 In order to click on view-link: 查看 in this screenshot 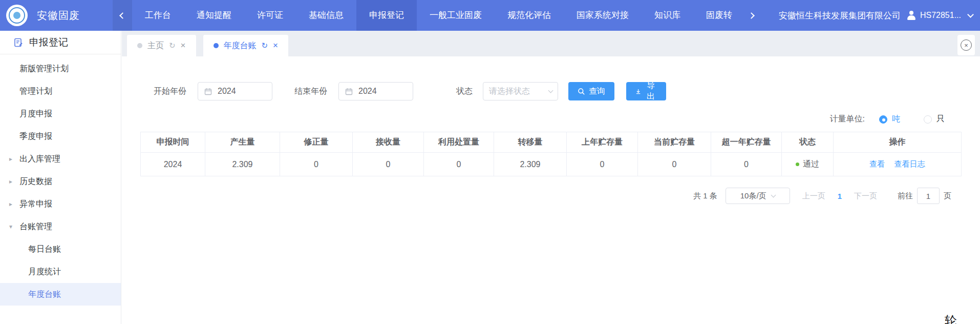, I will do `click(877, 164)`.